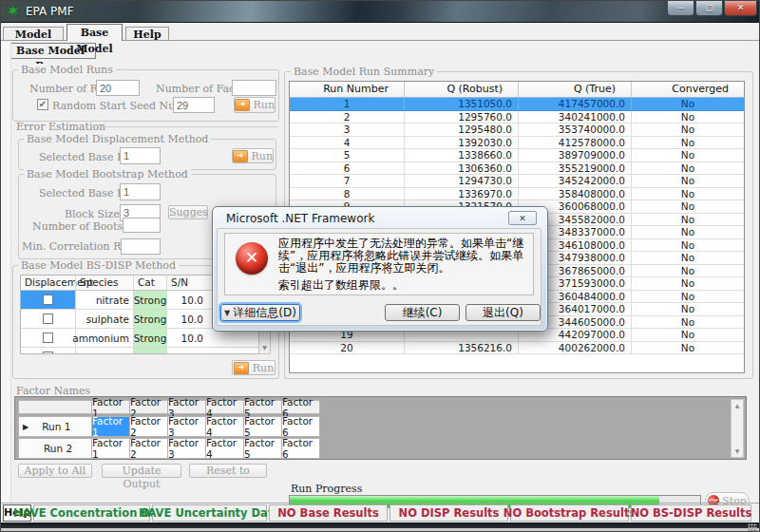 The height and width of the screenshot is (532, 760). Describe the element at coordinates (169, 448) in the screenshot. I see `factor-row-2: Run 2Factor 1Factor 2Factor 3Factor 4Fac…` at that location.